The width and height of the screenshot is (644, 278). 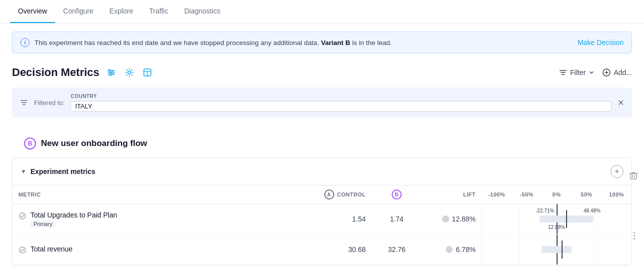 I want to click on settings-icon, so click(x=129, y=72).